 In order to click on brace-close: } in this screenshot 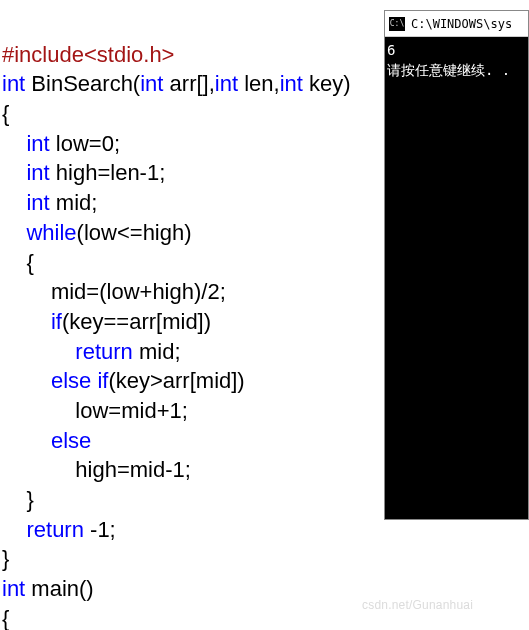, I will do `click(6, 558)`.